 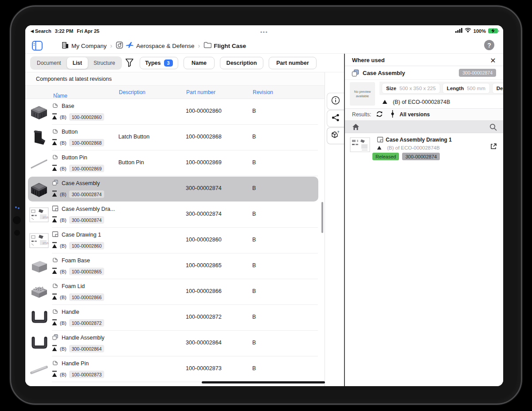 I want to click on segment-document: Document, so click(x=49, y=63).